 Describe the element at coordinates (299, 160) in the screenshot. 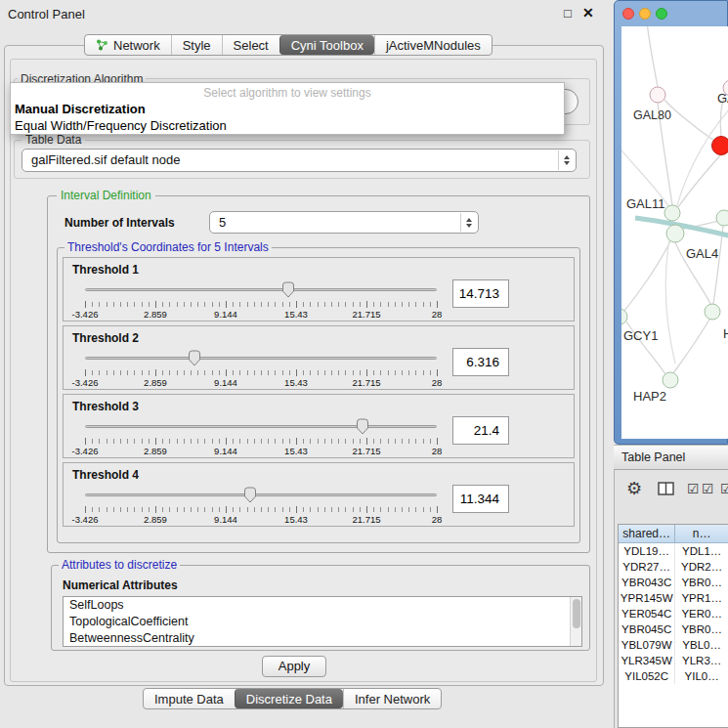

I see `table-data-combobox: galFiltered.sif default node` at that location.